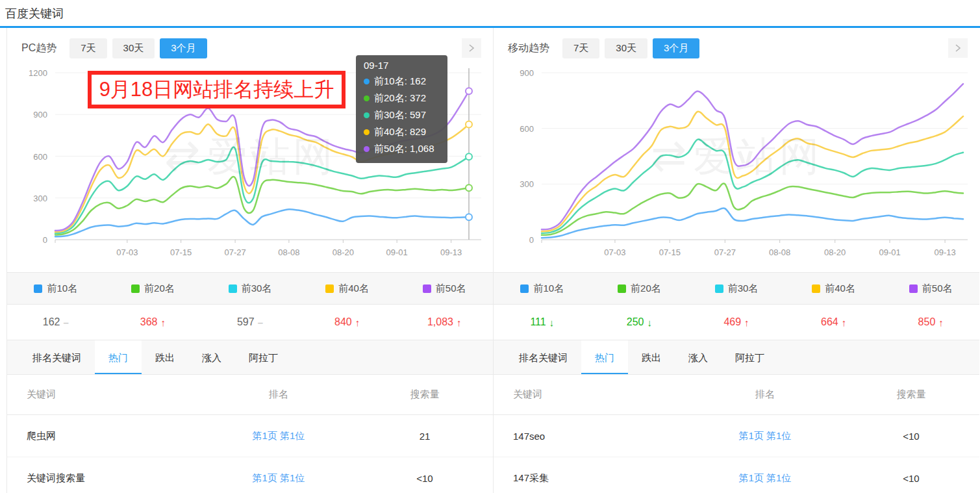  Describe the element at coordinates (353, 288) in the screenshot. I see `legend-label: 前40名` at that location.